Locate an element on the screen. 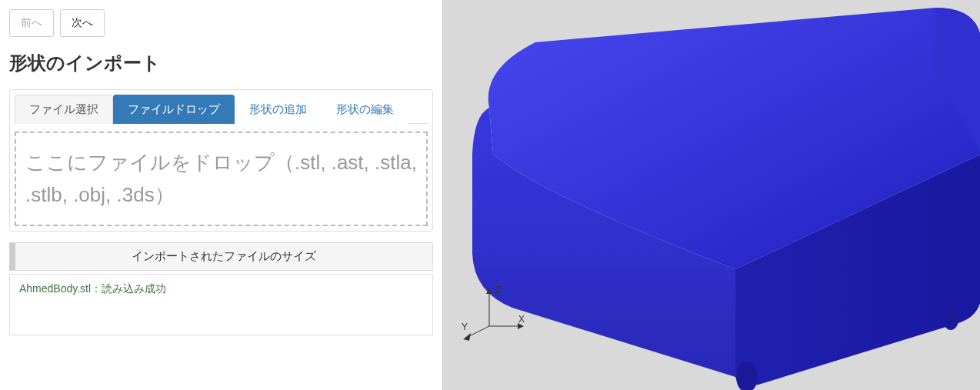 This screenshot has height=390, width=980. prev-button: 前へ is located at coordinates (32, 23).